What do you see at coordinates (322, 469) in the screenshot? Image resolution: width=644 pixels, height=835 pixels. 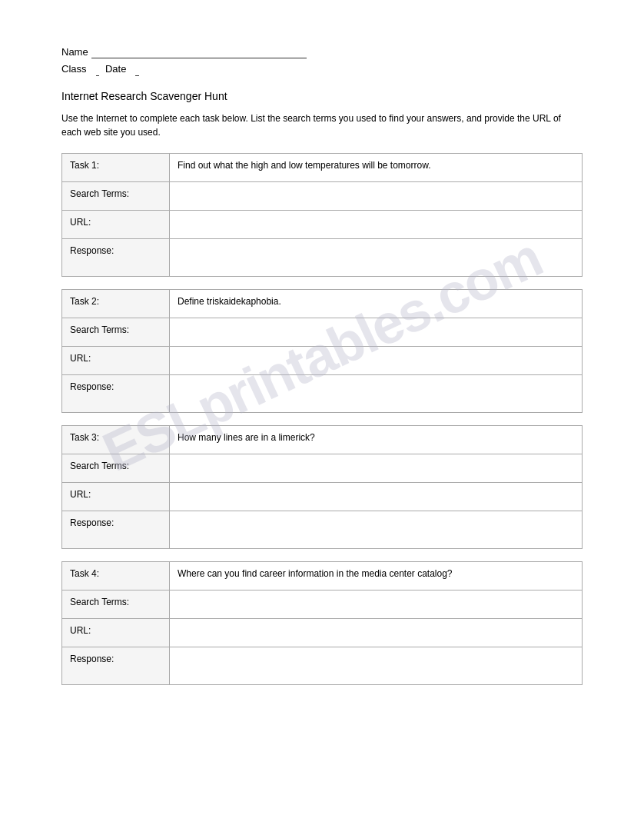 I see `task-3-search-row: Search Terms:` at bounding box center [322, 469].